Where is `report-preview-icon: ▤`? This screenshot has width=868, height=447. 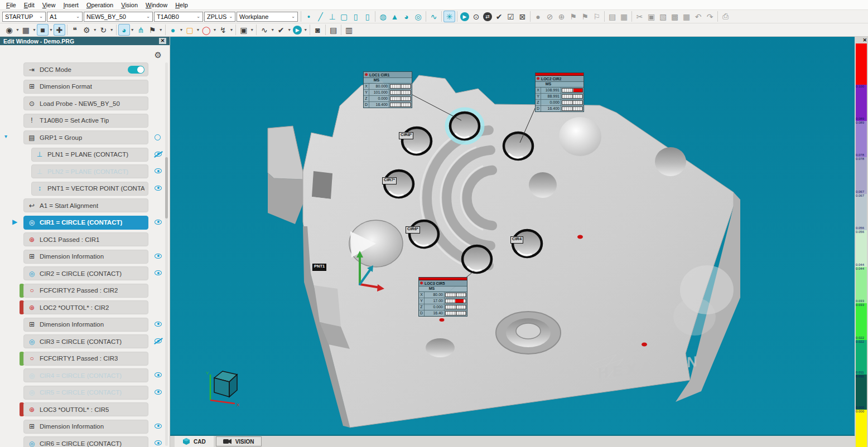 report-preview-icon: ▤ is located at coordinates (334, 30).